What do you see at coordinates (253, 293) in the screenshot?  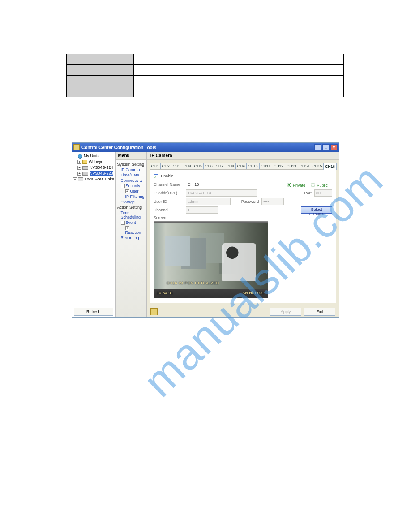 I see `osd-line-3: AN Hit:0001` at bounding box center [253, 293].